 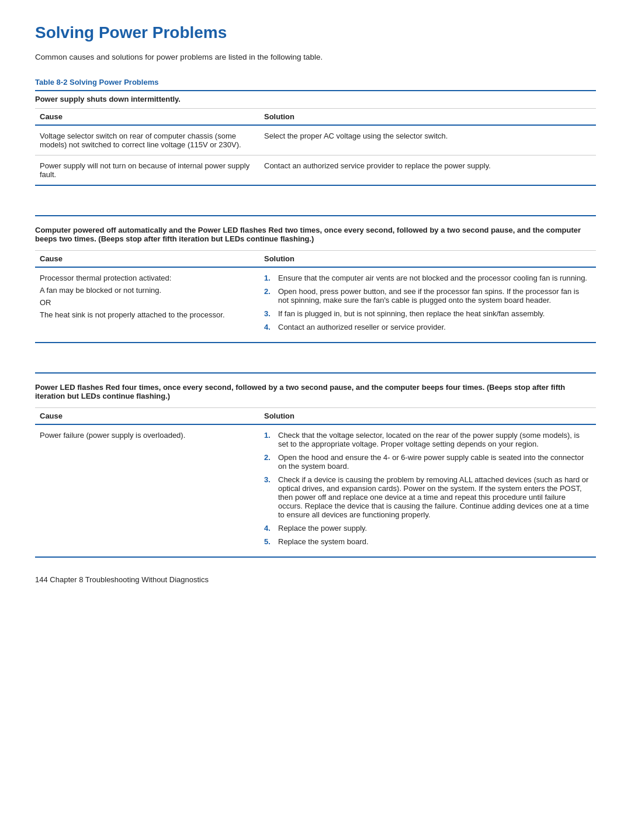 What do you see at coordinates (428, 440) in the screenshot?
I see `list-item: 1. Check that the voltage selector, loca…` at bounding box center [428, 440].